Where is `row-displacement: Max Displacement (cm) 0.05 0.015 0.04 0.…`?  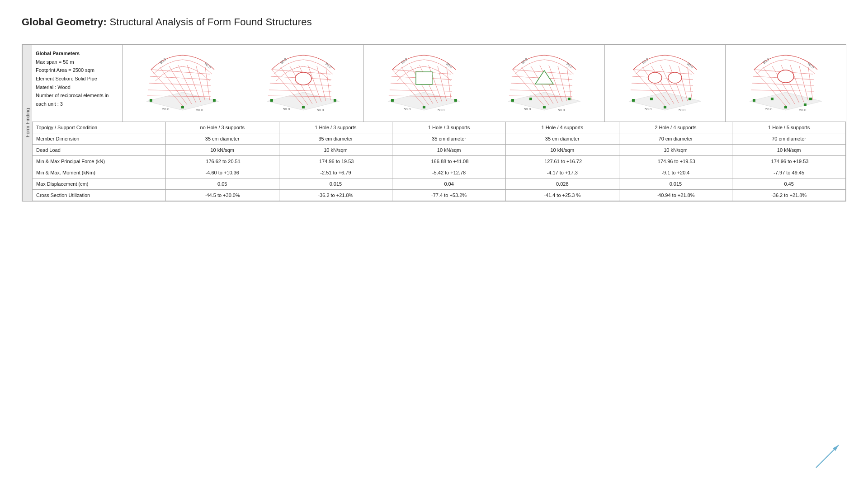
row-displacement: Max Displacement (cm) 0.05 0.015 0.04 0.… is located at coordinates (439, 184).